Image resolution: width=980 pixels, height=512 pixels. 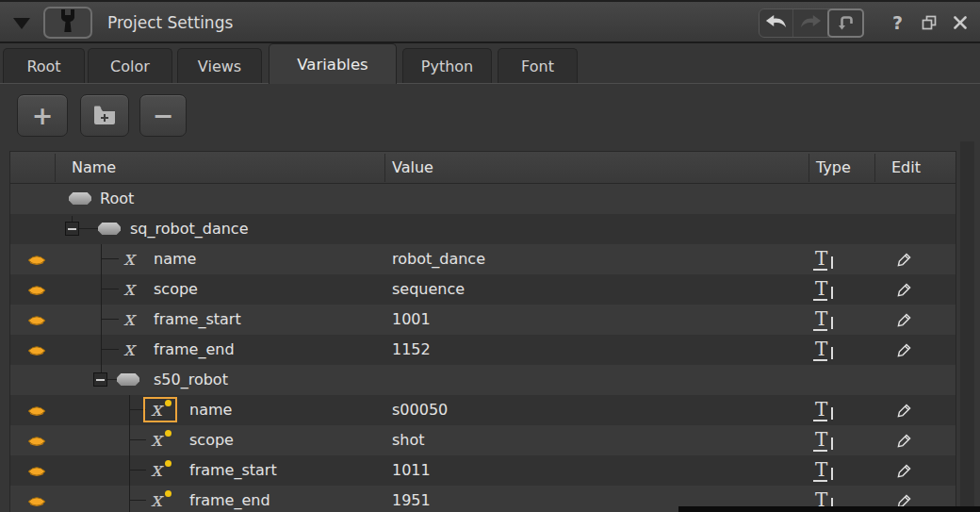 I want to click on tab-font: Font, so click(x=537, y=66).